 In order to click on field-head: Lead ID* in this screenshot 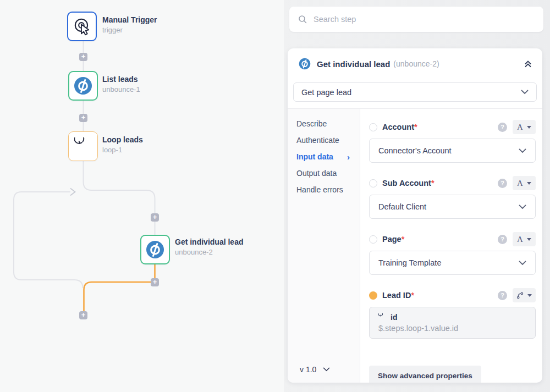, I will do `click(452, 295)`.